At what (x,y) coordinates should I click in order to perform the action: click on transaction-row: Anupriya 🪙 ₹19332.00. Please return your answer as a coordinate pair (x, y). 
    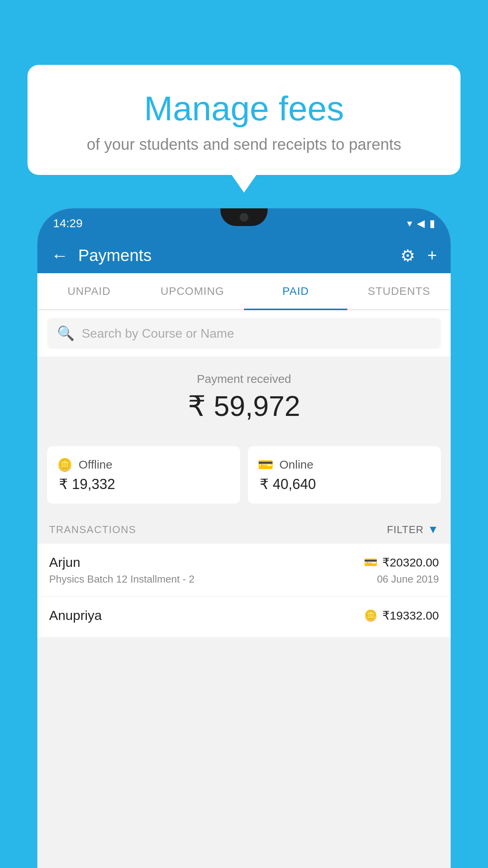
    Looking at the image, I should click on (244, 617).